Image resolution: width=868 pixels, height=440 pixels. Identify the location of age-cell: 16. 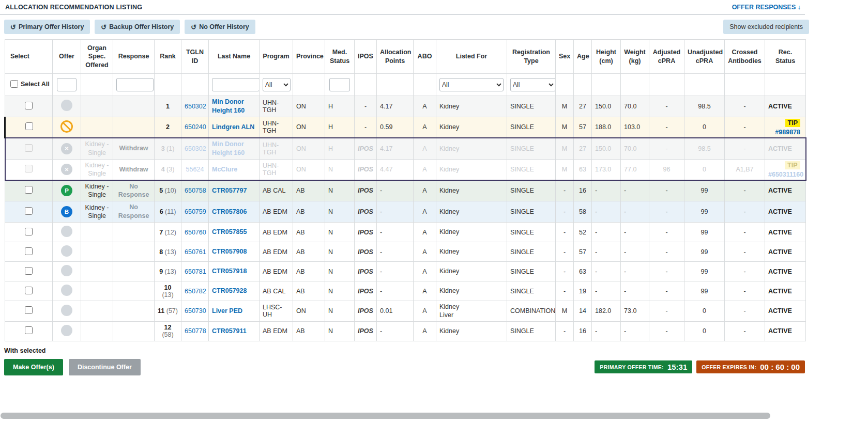
(583, 191).